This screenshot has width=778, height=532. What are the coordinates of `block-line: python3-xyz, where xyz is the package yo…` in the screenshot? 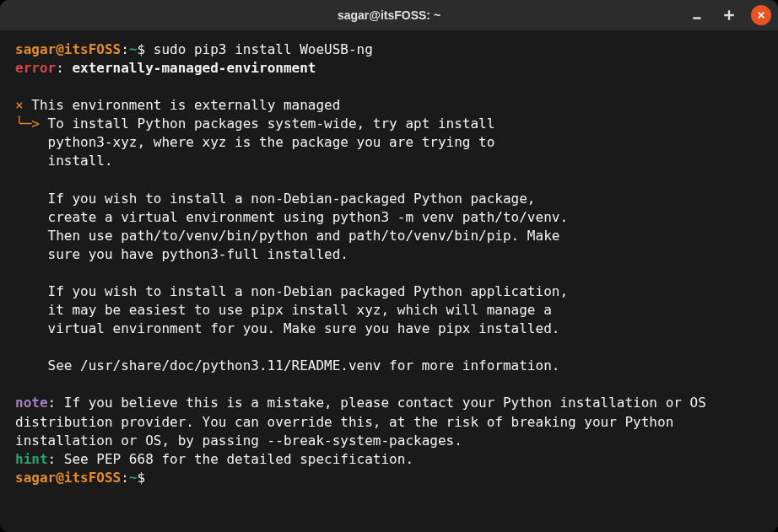 It's located at (272, 142).